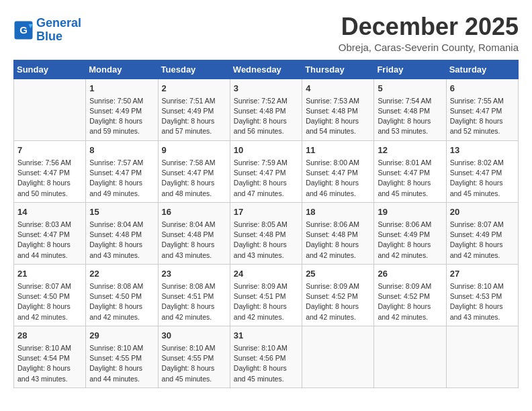  I want to click on logo: G General Blue, so click(47, 30).